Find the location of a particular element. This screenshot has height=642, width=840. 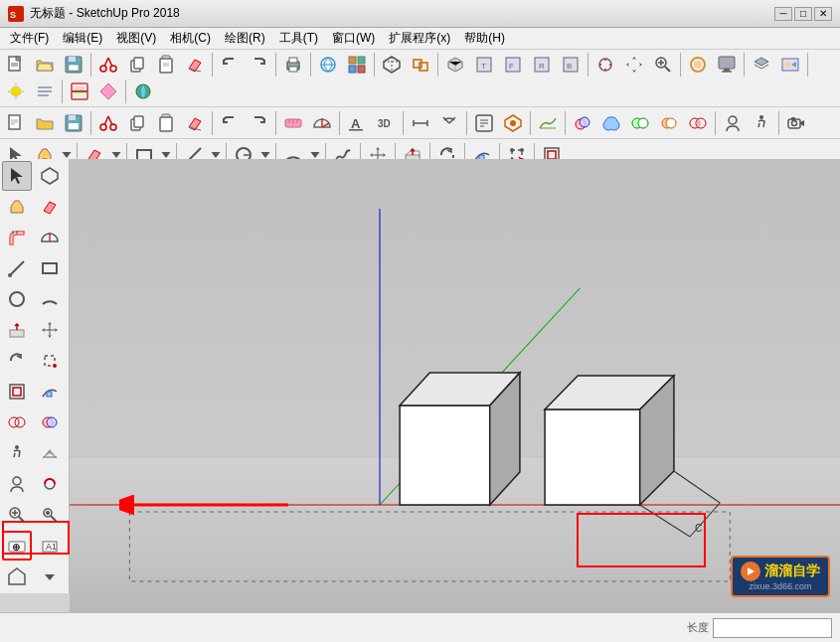

tb-component-attribs is located at coordinates (484, 123).